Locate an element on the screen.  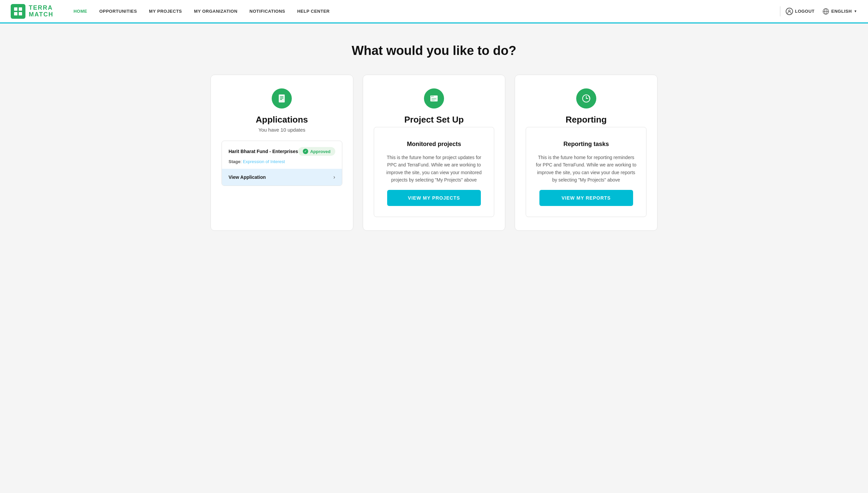
view-my-reports-button: VIEW MY REPORTS is located at coordinates (587, 198).